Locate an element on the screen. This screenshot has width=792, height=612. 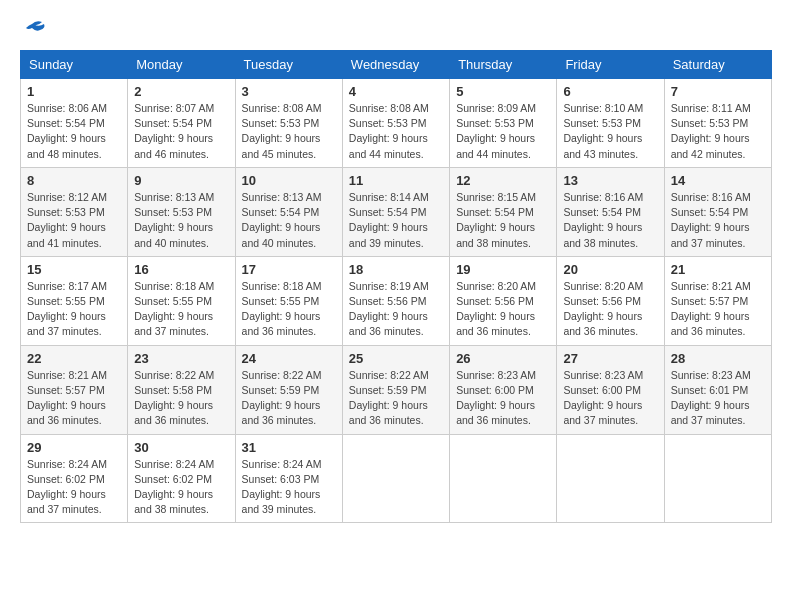
weekday-label: Sunday is located at coordinates (74, 65).